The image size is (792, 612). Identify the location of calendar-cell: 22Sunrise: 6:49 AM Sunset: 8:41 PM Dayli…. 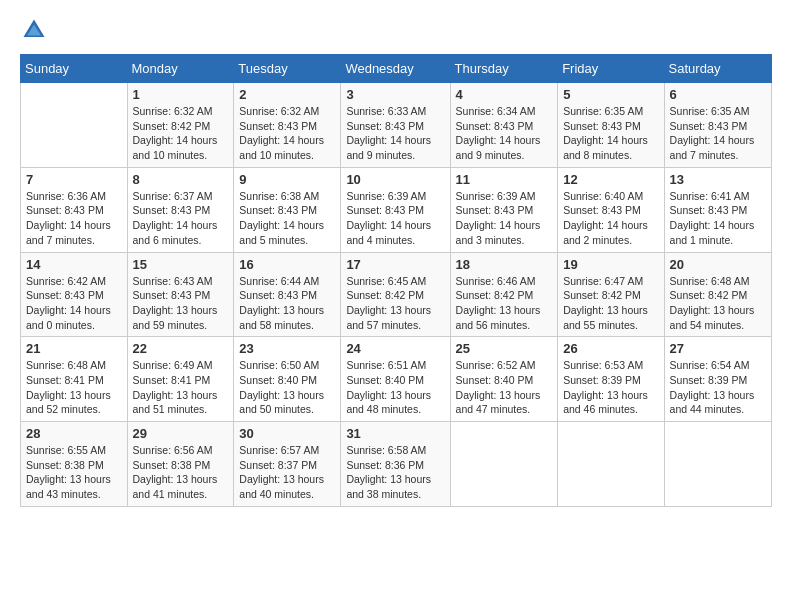
(180, 380).